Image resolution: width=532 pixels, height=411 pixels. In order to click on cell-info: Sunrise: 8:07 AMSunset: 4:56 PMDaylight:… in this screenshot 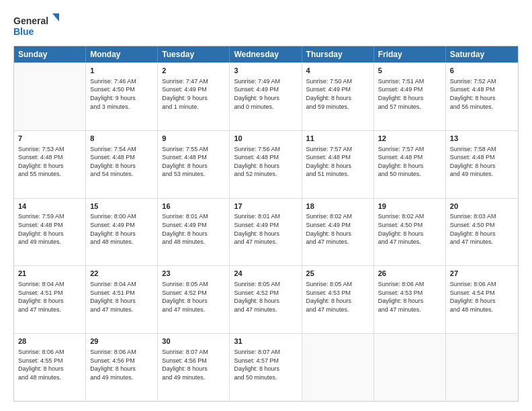, I will do `click(193, 365)`.